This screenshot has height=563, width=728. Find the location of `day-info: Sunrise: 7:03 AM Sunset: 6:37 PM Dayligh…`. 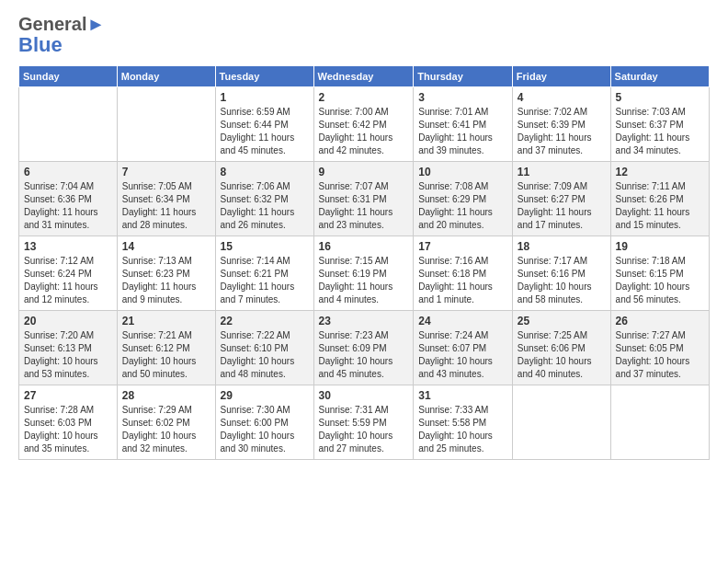

day-info: Sunrise: 7:03 AM Sunset: 6:37 PM Dayligh… is located at coordinates (660, 132).